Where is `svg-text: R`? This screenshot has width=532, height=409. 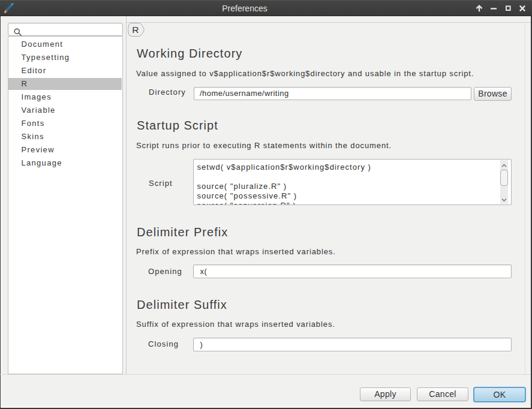 svg-text: R is located at coordinates (136, 30).